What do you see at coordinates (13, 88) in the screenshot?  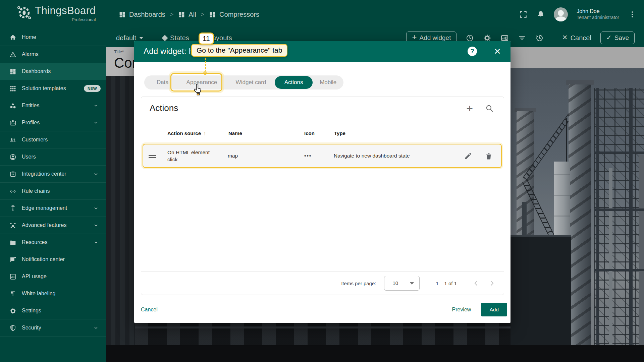 I see `apps-icon` at bounding box center [13, 88].